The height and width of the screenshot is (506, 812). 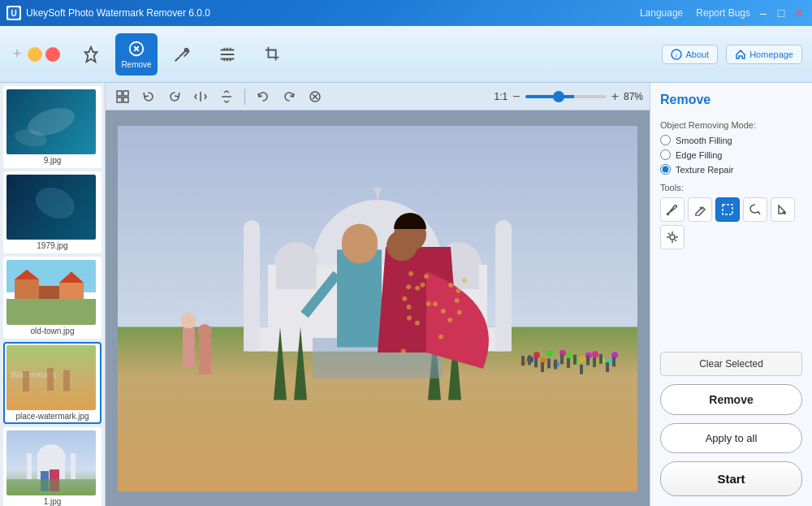 I want to click on smooth-filling-radio, so click(x=666, y=140).